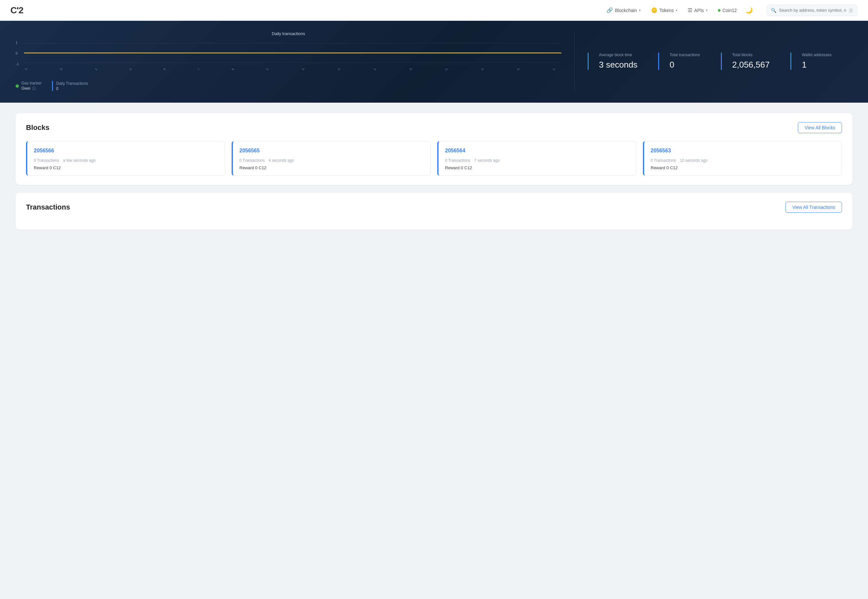  I want to click on block-number: 2056566, so click(126, 151).